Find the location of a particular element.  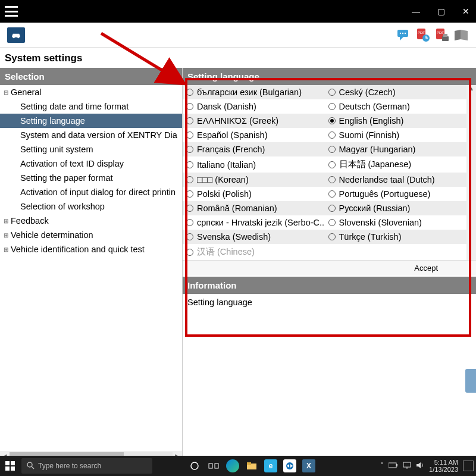

tree-item: Activation of text ID display is located at coordinates (91, 164).